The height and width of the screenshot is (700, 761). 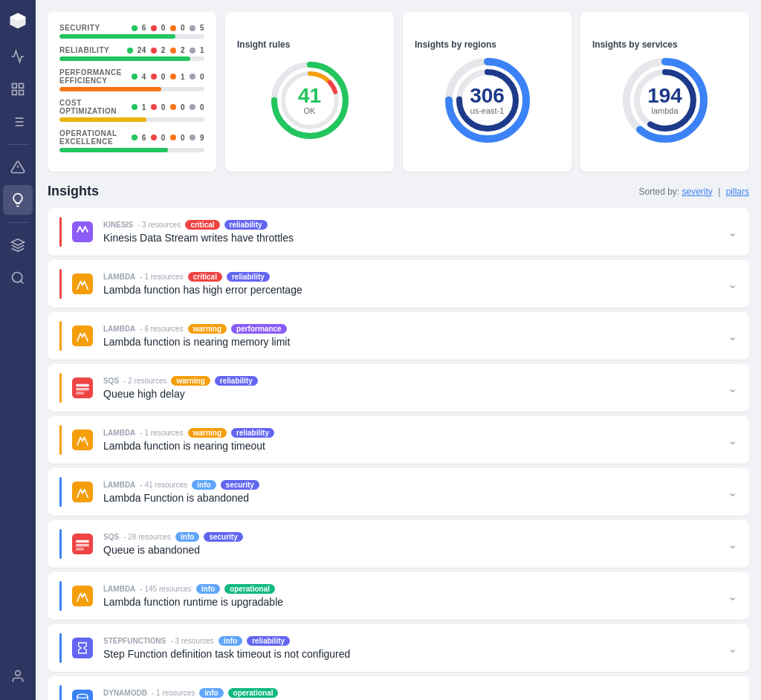 I want to click on sidebar-item-user, so click(x=18, y=676).